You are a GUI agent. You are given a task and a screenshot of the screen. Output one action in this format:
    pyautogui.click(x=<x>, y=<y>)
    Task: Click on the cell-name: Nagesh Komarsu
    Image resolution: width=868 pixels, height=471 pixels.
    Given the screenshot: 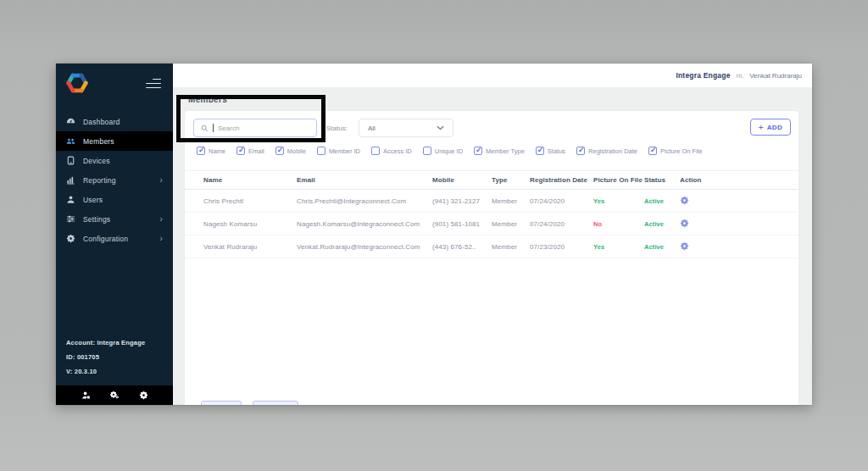 What is the action you would take?
    pyautogui.click(x=250, y=224)
    